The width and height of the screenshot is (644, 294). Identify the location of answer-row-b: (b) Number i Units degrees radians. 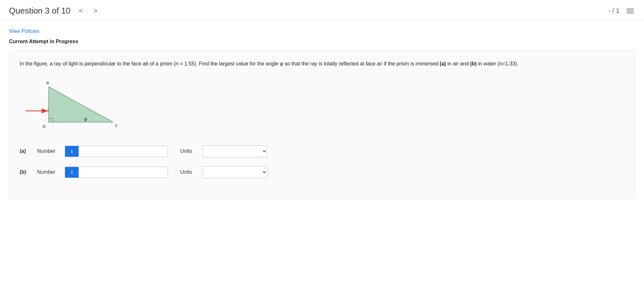
(322, 172).